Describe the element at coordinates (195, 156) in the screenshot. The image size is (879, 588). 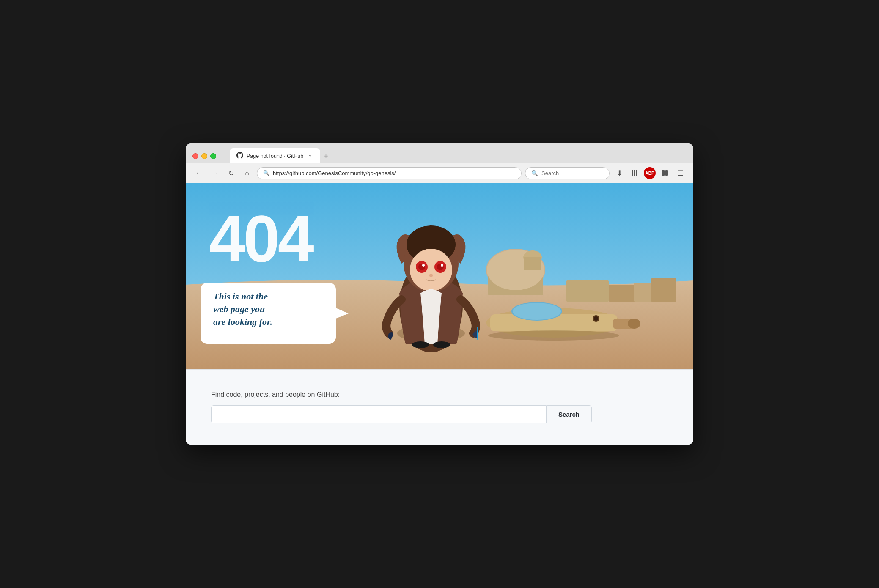
I see `traffic-light-close` at that location.